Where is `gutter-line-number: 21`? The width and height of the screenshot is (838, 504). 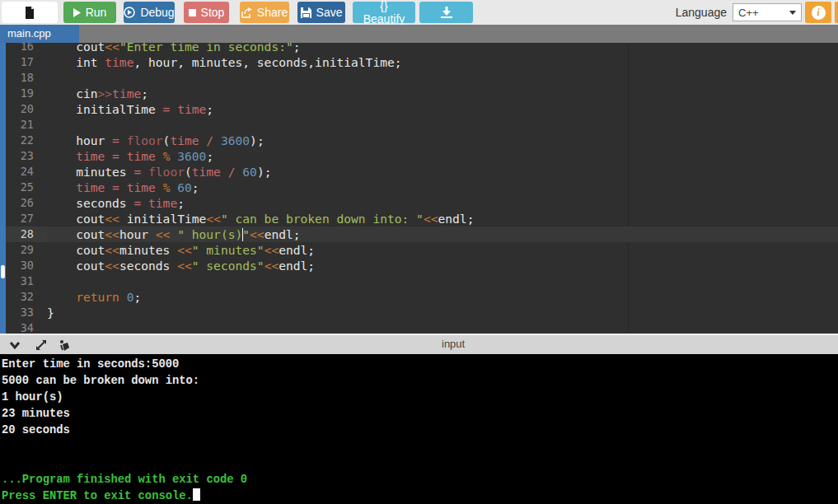 gutter-line-number: 21 is located at coordinates (26, 125).